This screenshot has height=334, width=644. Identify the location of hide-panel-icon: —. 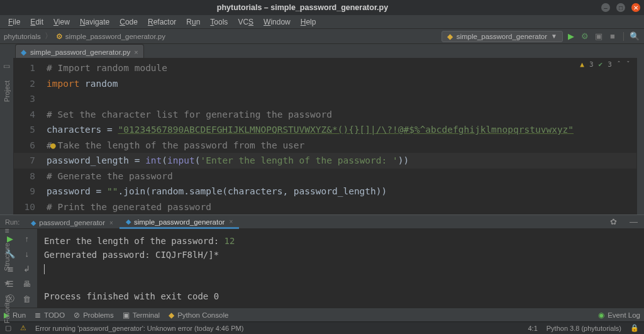
(634, 221).